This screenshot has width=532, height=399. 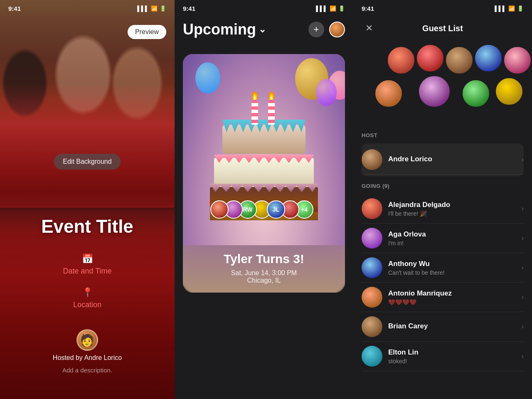 What do you see at coordinates (443, 186) in the screenshot?
I see `going-section-label: GOING (9)` at bounding box center [443, 186].